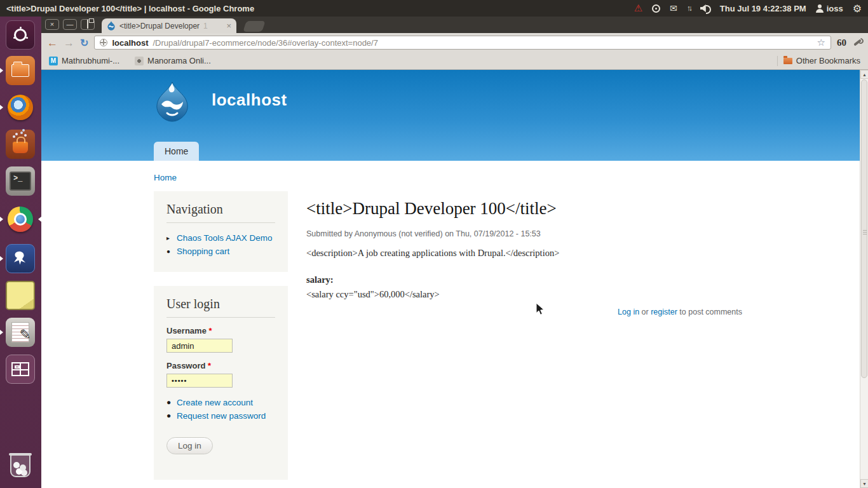 The image size is (868, 488). What do you see at coordinates (177, 151) in the screenshot?
I see `main-menu: Home` at bounding box center [177, 151].